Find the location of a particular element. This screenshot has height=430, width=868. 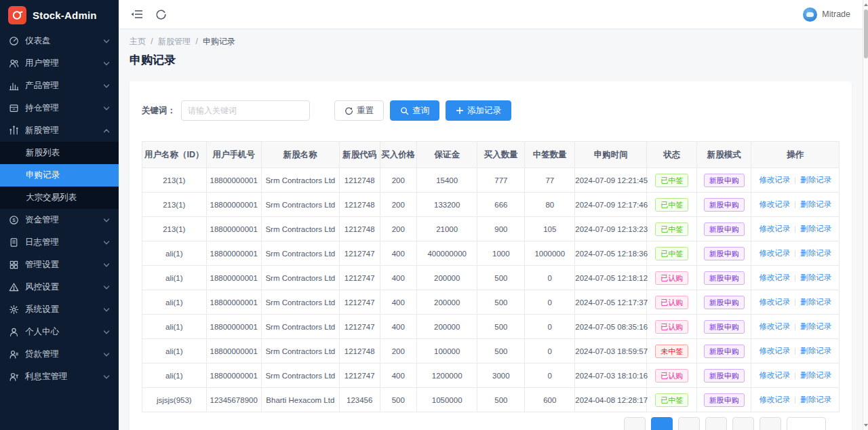

sidebar-item-7: 管理设置 is located at coordinates (60, 265).